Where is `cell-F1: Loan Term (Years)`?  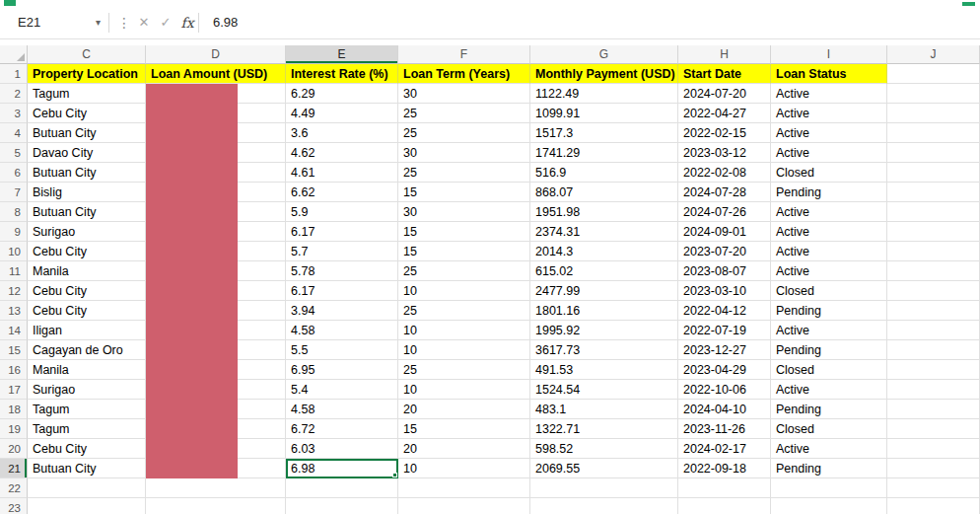 cell-F1: Loan Term (Years) is located at coordinates (464, 74).